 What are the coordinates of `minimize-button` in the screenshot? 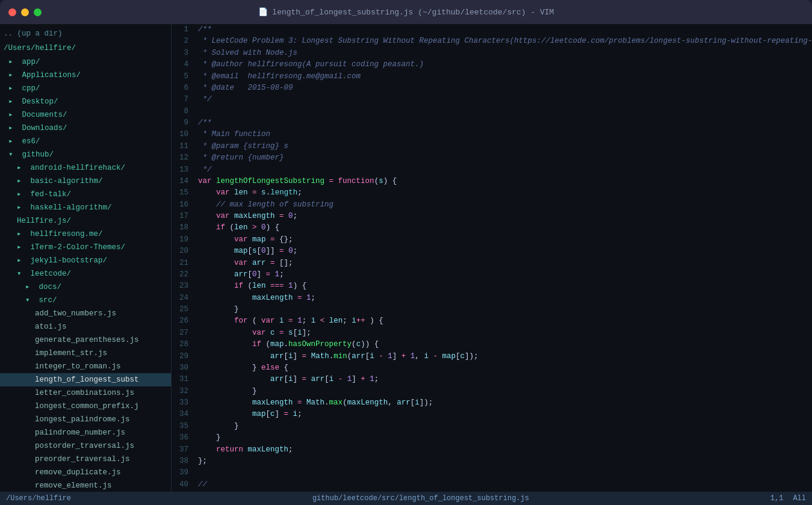 It's located at (25, 12).